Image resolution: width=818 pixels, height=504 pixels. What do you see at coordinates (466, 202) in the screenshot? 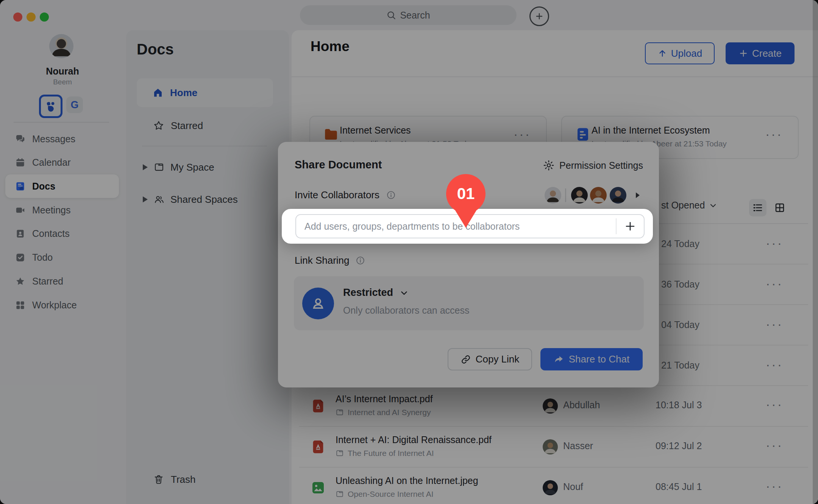
I see `step-01-marker: 01` at bounding box center [466, 202].